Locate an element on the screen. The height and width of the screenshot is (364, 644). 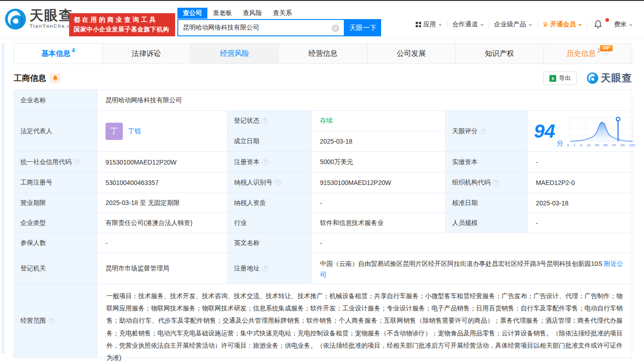
field-label-industry: 行业 is located at coordinates (270, 223).